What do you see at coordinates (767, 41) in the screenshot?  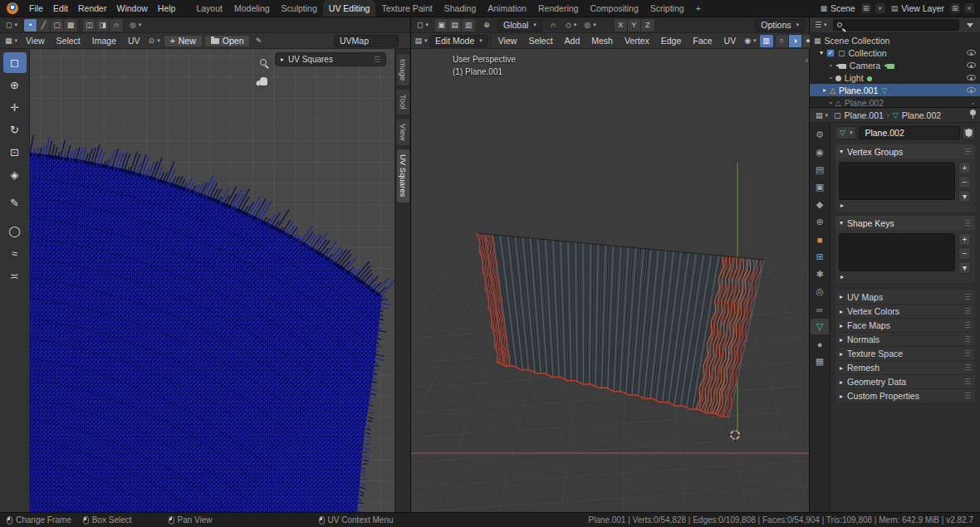 I see `xray-toggle-icon: ▥` at bounding box center [767, 41].